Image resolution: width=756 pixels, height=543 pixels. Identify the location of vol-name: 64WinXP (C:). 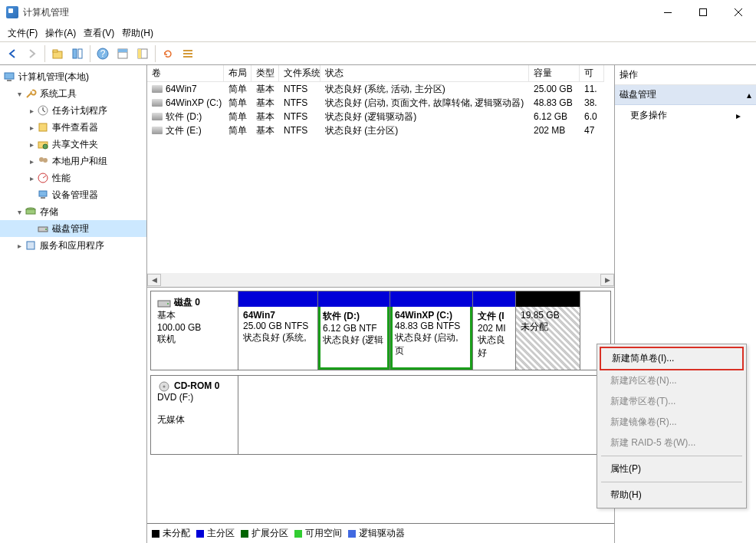
(193, 103).